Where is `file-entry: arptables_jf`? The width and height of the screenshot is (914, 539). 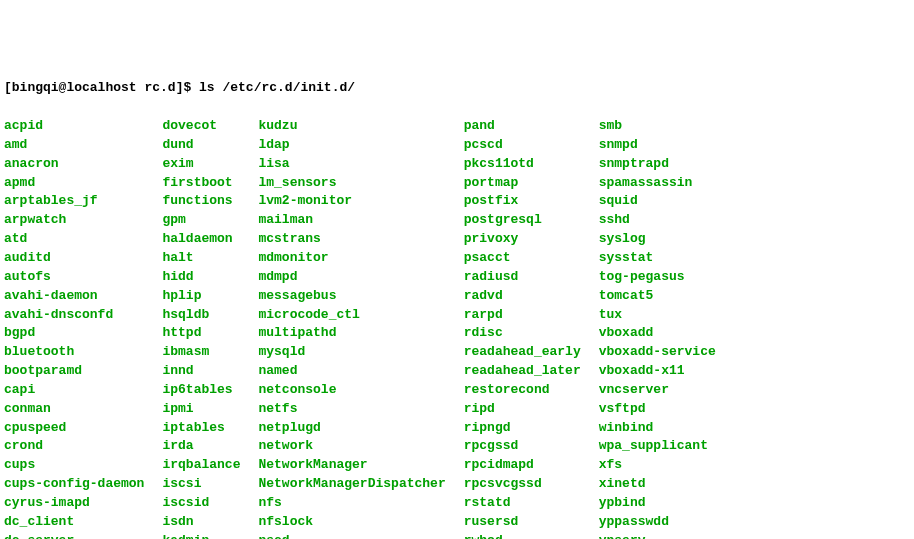
file-entry: arptables_jf is located at coordinates (74, 202).